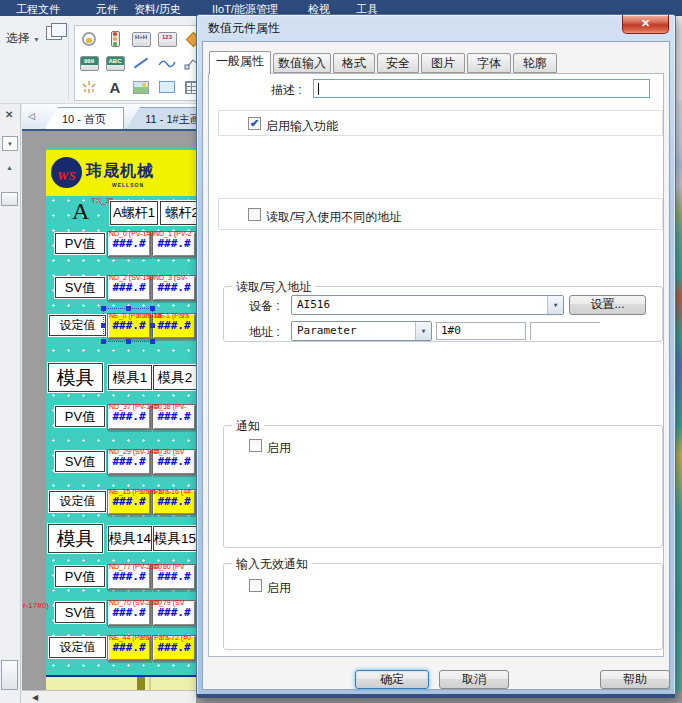 This screenshot has width=682, height=703. Describe the element at coordinates (129, 577) in the screenshot. I see `numeric-display: ND_77 (PV-25#0###.#` at that location.